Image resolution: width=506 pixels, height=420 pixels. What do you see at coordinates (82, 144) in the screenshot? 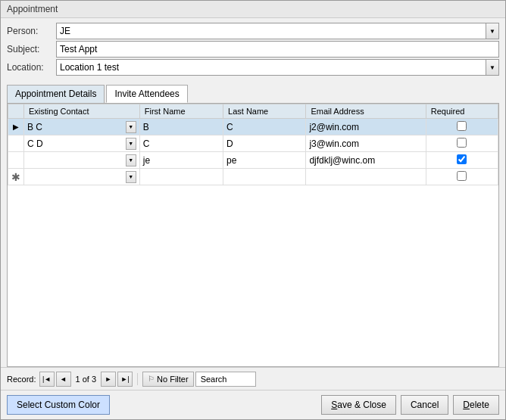
I see `contact-dropdown-container-2: C D ▼` at bounding box center [82, 144].